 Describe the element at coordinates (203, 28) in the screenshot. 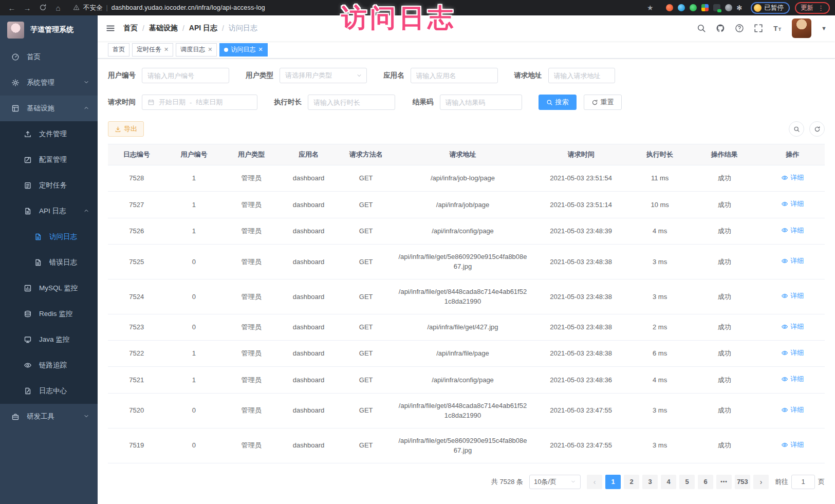

I see `breadcrumb-item: API 日志` at that location.